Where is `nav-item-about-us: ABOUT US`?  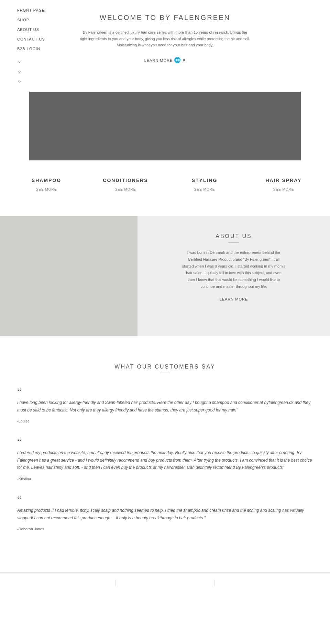 nav-item-about-us: ABOUT US is located at coordinates (38, 29).